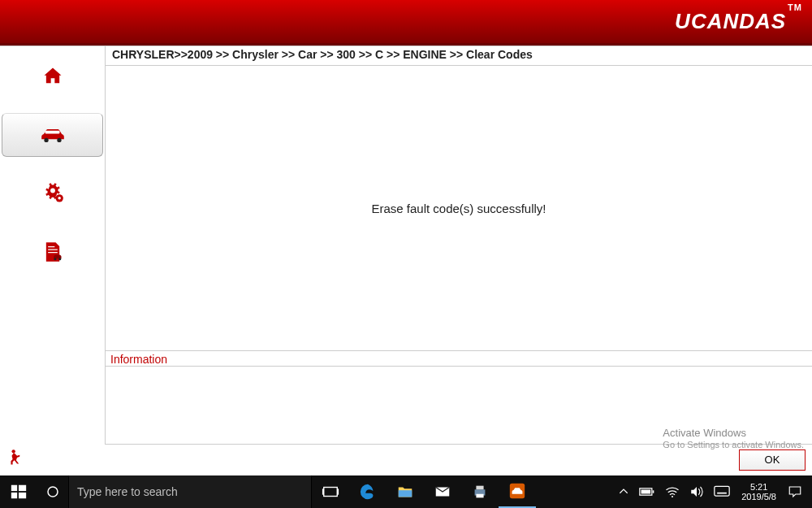 Image resolution: width=812 pixels, height=508 pixels. I want to click on information-header: Information, so click(459, 358).